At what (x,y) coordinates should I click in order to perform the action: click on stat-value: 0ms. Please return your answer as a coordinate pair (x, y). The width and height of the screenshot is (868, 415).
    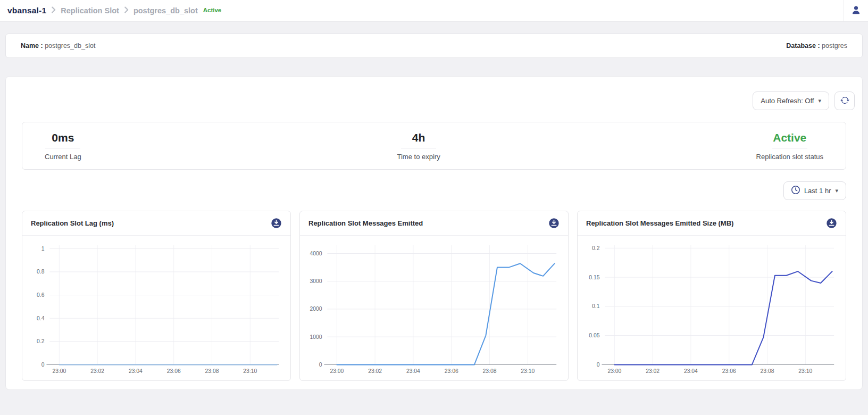
    Looking at the image, I should click on (63, 138).